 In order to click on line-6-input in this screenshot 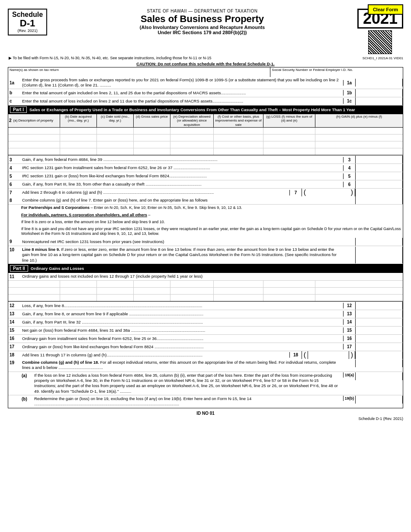, I will do `click(379, 184)`.